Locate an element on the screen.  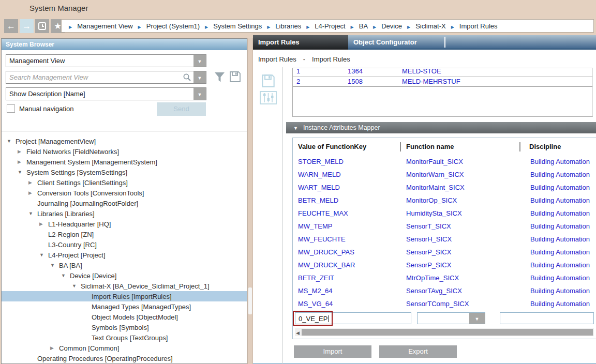
tab-import-rules: Import Rules is located at coordinates (301, 42).